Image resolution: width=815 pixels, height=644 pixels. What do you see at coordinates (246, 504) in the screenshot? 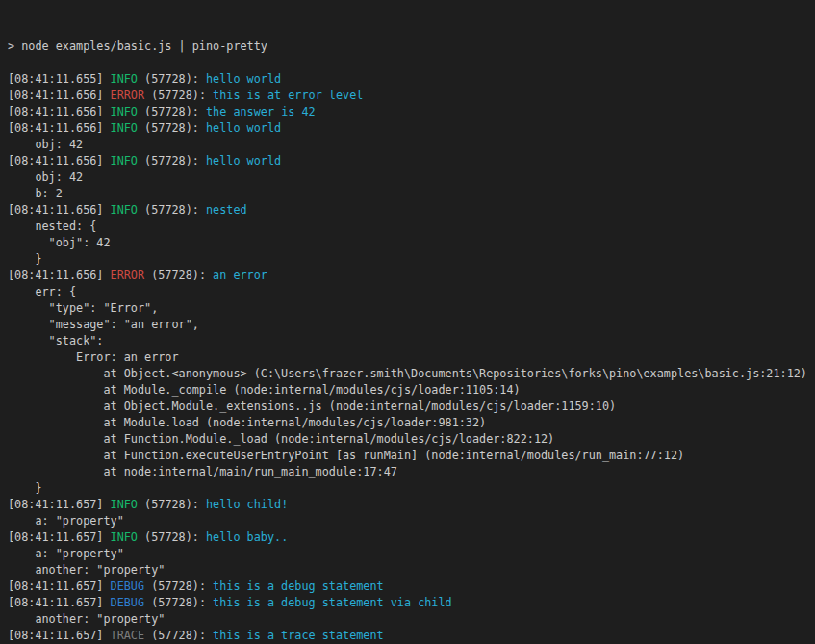
I see `log-message: hello child!` at bounding box center [246, 504].